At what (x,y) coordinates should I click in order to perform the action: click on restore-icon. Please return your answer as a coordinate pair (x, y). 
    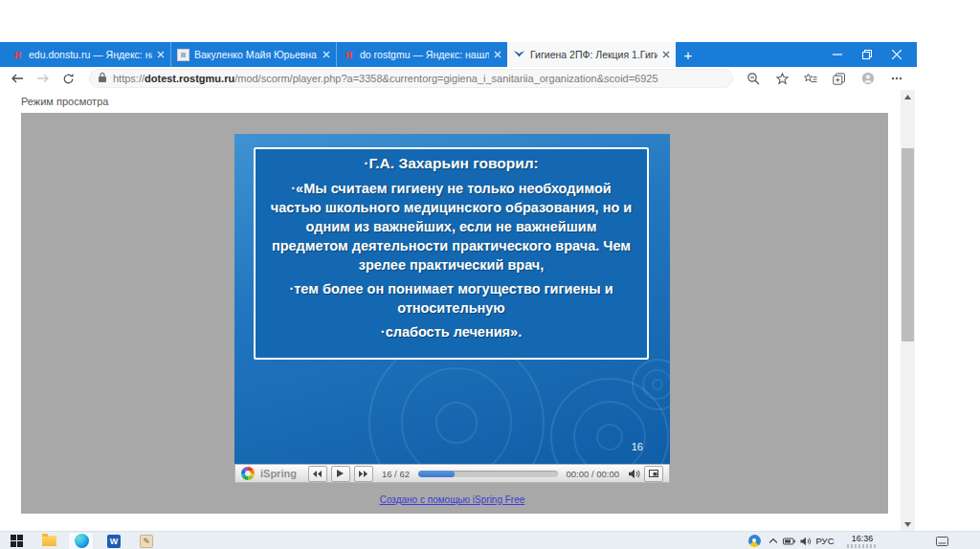
    Looking at the image, I should click on (867, 55).